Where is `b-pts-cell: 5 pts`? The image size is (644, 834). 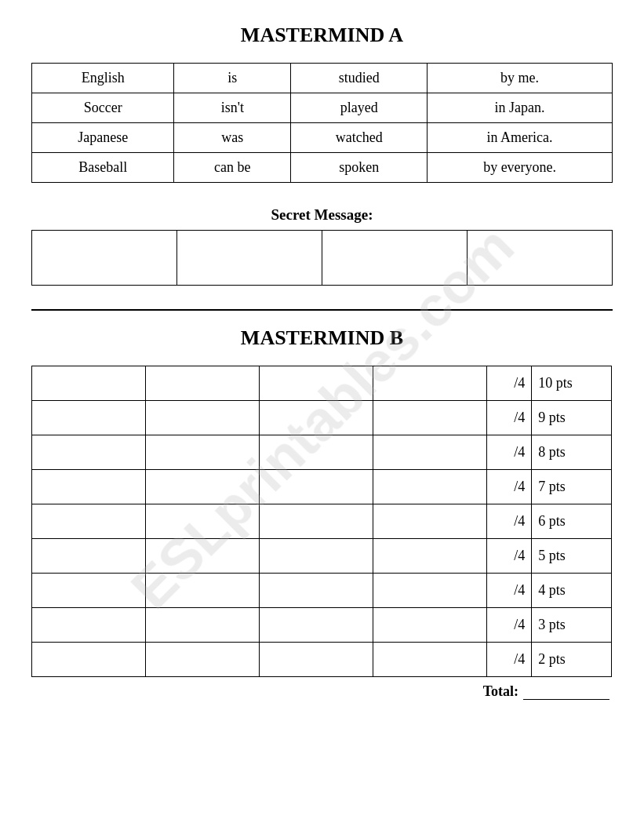 b-pts-cell: 5 pts is located at coordinates (571, 556).